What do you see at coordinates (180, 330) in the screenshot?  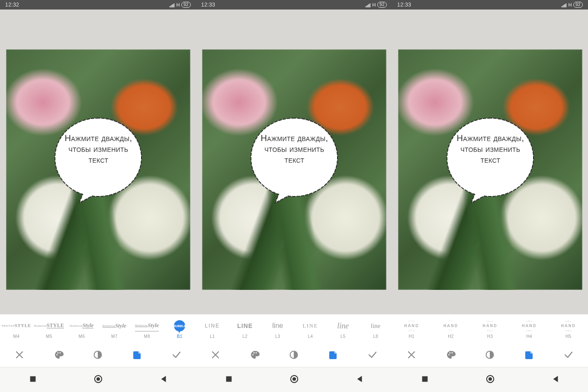 I see `style-option-B1: BUBBLE B1` at bounding box center [180, 330].